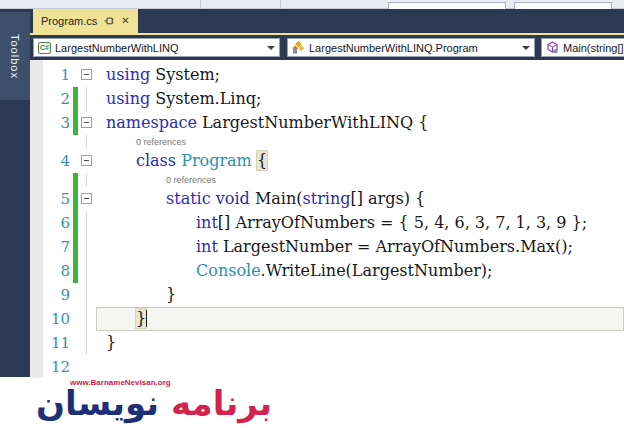  Describe the element at coordinates (44, 48) in the screenshot. I see `csharp-project-icon: C#` at that location.